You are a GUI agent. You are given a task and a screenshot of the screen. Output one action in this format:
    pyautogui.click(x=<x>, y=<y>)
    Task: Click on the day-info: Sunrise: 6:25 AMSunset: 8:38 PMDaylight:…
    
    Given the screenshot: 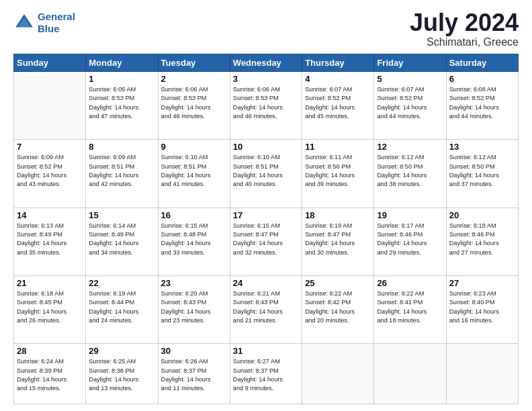 What is the action you would take?
    pyautogui.click(x=122, y=375)
    